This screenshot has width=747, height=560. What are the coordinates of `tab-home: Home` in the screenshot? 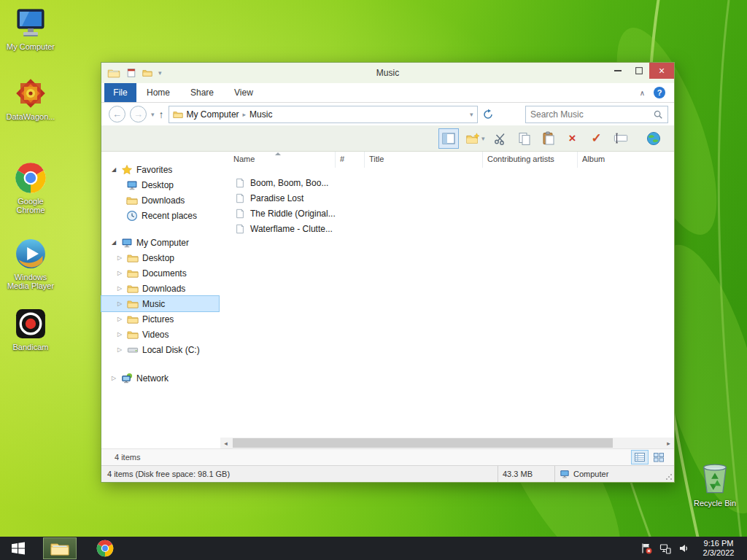 It's located at (158, 93).